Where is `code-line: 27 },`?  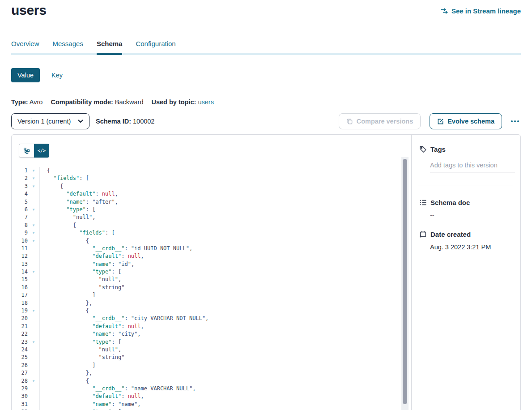
code-line: 27 }, is located at coordinates (212, 373).